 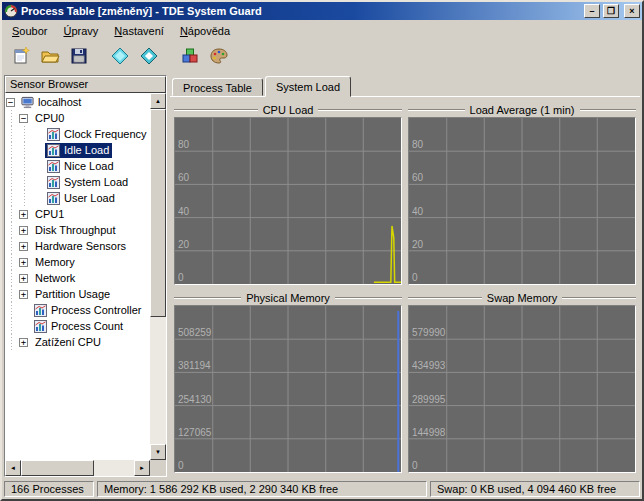 I want to click on menu-bar: SouborÚpravyNastaveníNápověda, so click(x=322, y=30).